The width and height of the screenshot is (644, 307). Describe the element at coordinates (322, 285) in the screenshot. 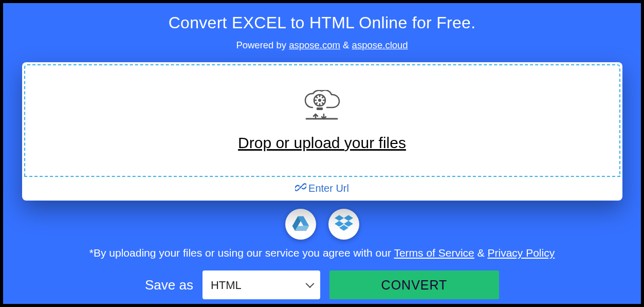

I see `action-row: Save as HTML CONVERT` at that location.